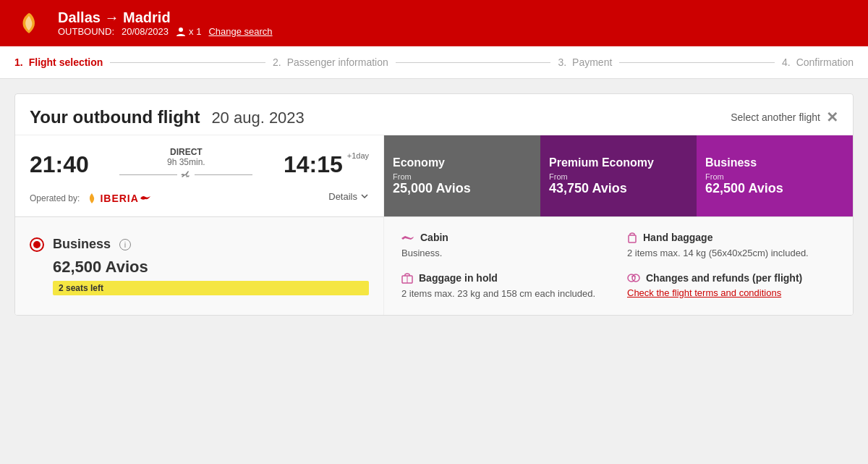 The height and width of the screenshot is (464, 868). What do you see at coordinates (145, 32) in the screenshot?
I see `outbound-date: 20/08/2023` at bounding box center [145, 32].